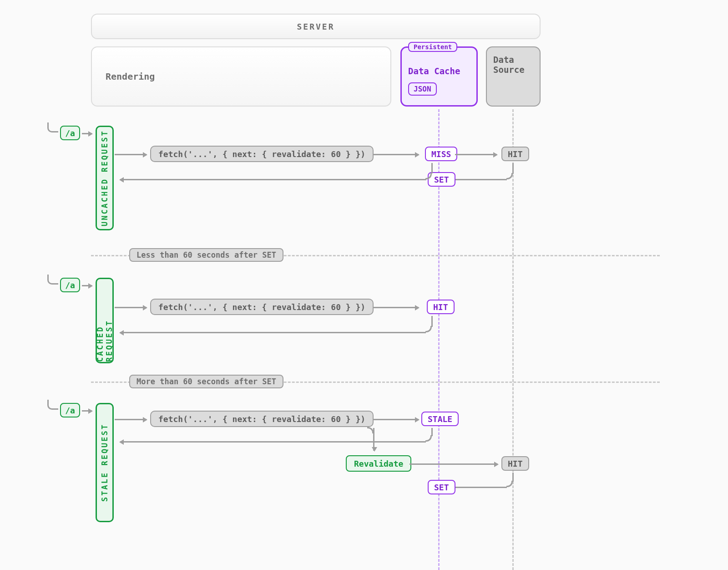 Image resolution: width=728 pixels, height=570 pixels. I want to click on data-cache-box: Persistent Data Cache JSON, so click(439, 76).